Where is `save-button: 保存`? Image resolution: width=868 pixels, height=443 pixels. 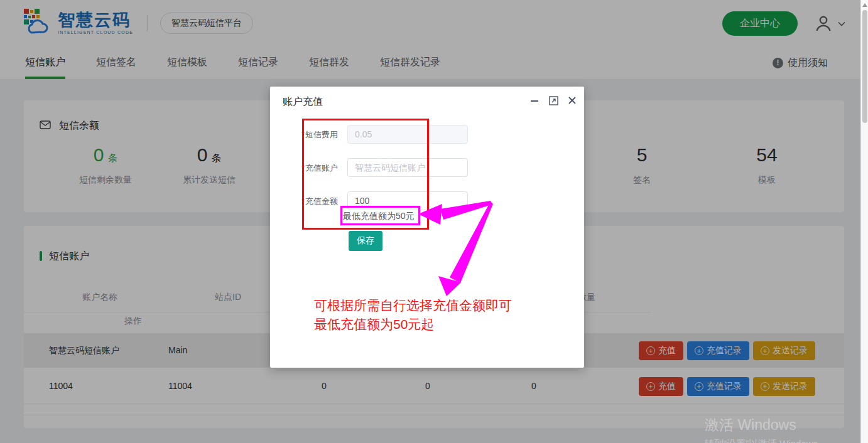 save-button: 保存 is located at coordinates (366, 241).